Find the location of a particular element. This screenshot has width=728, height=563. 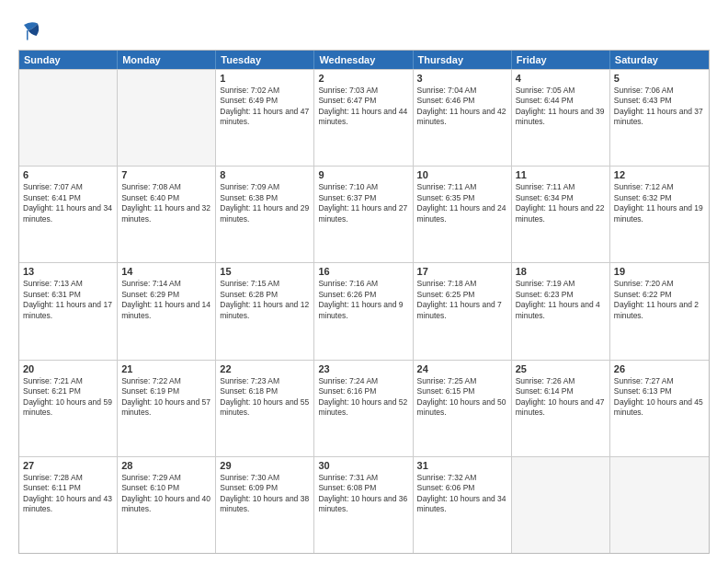

calendar-cell: 28Sunrise: 7:29 AM Sunset: 6:10 PM Dayli… is located at coordinates (167, 505).